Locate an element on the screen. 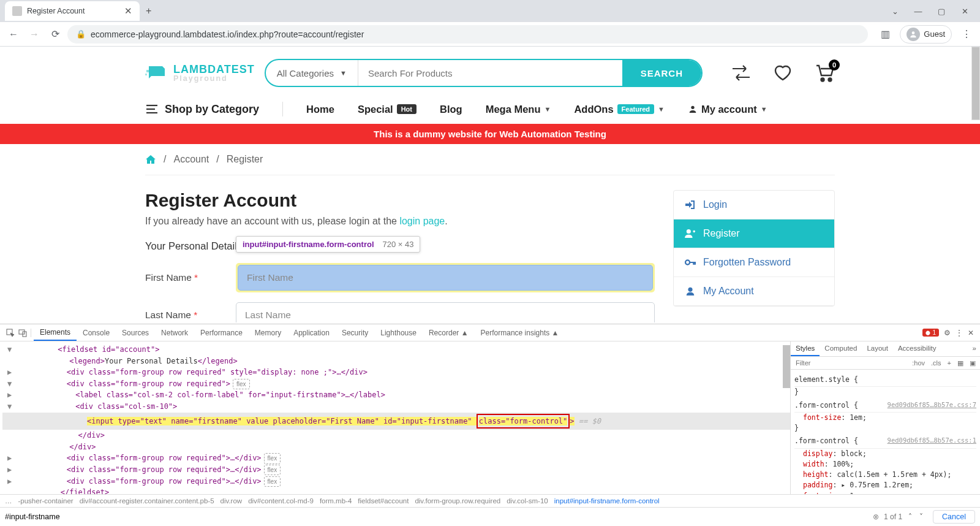 This screenshot has height=526, width=980. firstname-input is located at coordinates (445, 278).